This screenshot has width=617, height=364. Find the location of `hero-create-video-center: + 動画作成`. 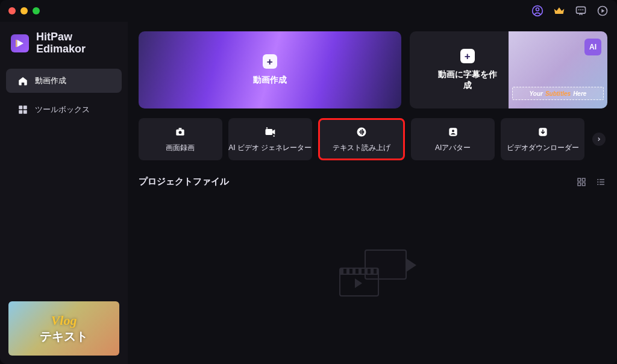

hero-create-video-center: + 動画作成 is located at coordinates (270, 70).